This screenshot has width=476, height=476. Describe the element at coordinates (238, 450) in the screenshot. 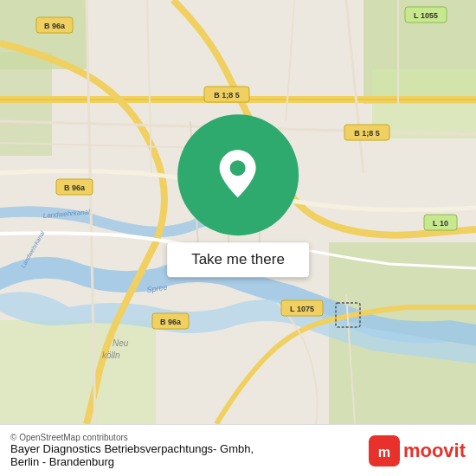

I see `bottom-bar: © OpenStreetMap contributors Bayer Diagn…` at that location.